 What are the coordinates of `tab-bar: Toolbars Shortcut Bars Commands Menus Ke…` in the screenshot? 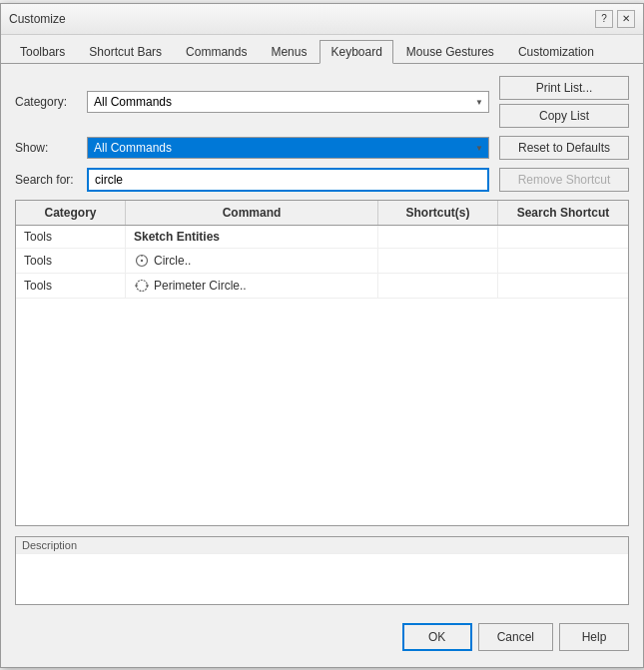 It's located at (322, 50).